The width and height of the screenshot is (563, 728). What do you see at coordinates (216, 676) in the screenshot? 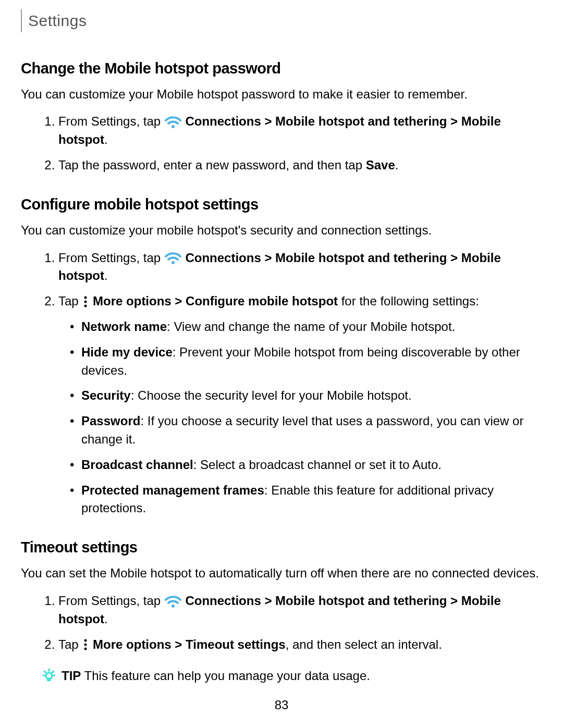
I see `tip-text-wrap: TIP This feature can help you manage you…` at bounding box center [216, 676].